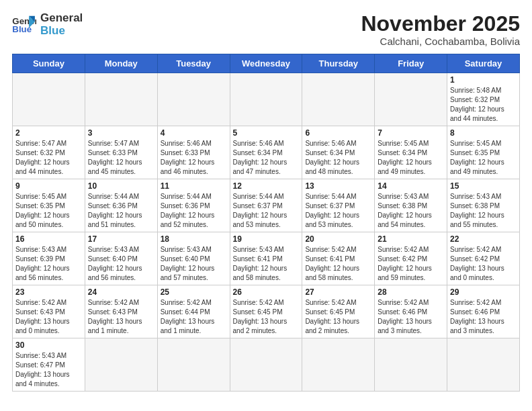 This screenshot has width=532, height=411. What do you see at coordinates (48, 345) in the screenshot?
I see `day-number: 30` at bounding box center [48, 345].